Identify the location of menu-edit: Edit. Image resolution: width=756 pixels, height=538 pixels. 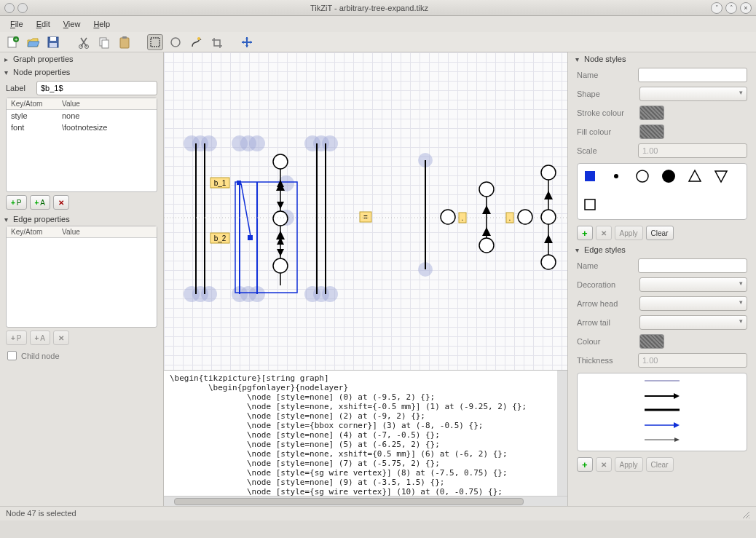
(44, 24).